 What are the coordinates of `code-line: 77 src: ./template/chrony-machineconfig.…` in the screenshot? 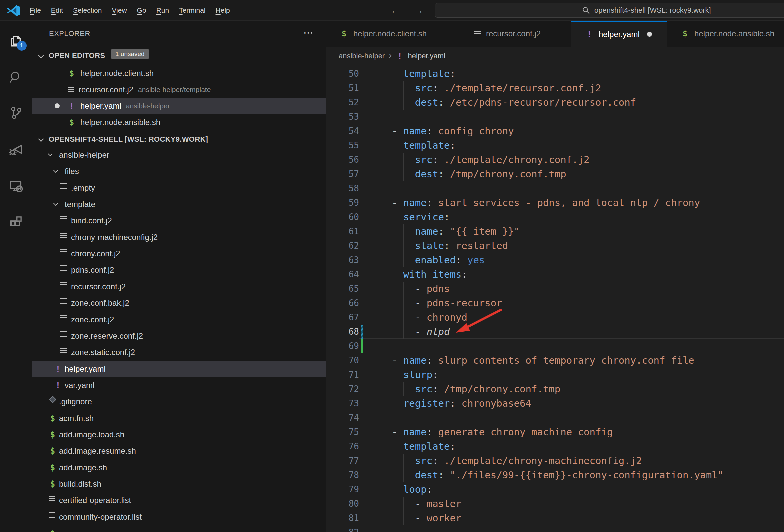 It's located at (555, 461).